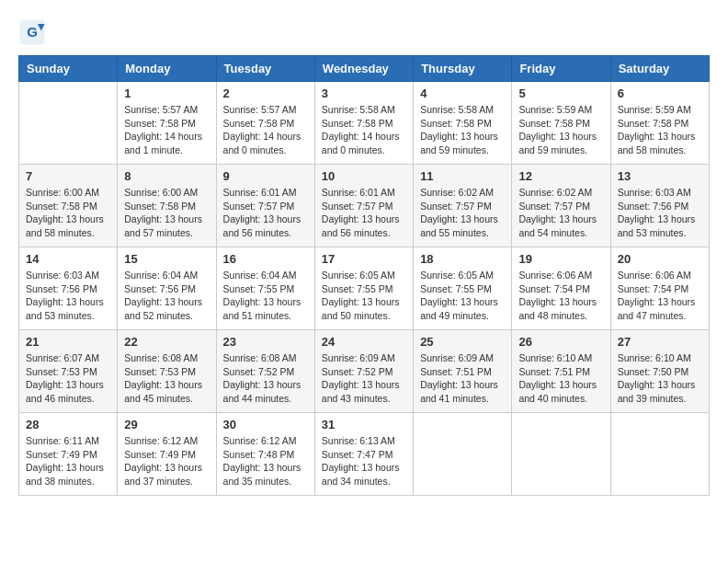 This screenshot has width=728, height=563. I want to click on logo-icon: G, so click(32, 32).